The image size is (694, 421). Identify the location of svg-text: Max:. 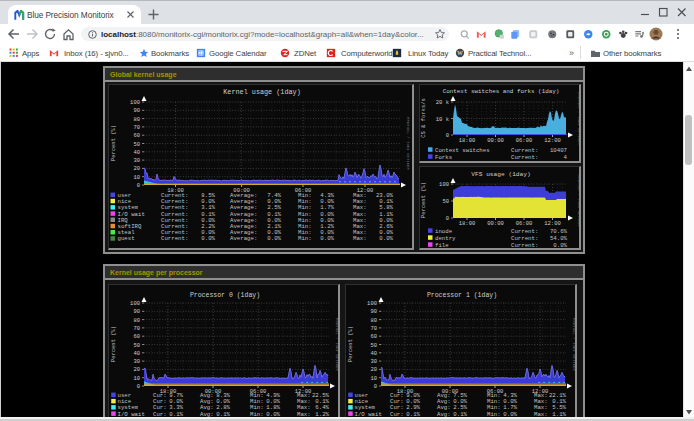
(360, 238).